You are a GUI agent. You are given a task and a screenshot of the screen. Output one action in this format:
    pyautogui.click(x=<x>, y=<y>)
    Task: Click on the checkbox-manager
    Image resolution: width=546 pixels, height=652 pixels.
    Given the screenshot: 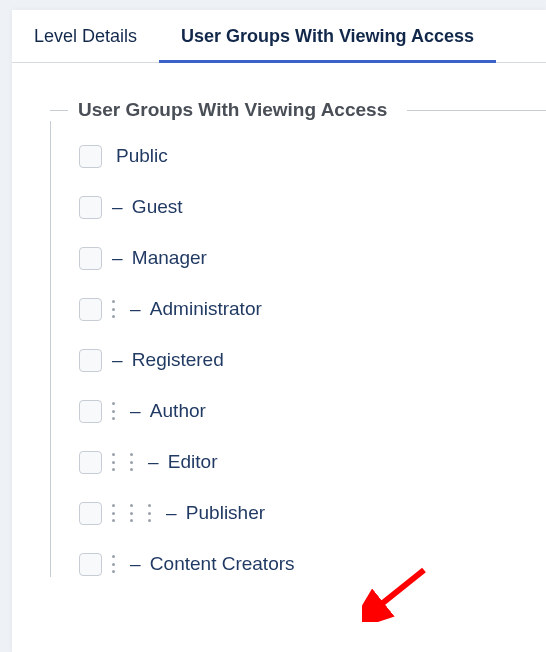 What is the action you would take?
    pyautogui.click(x=90, y=258)
    